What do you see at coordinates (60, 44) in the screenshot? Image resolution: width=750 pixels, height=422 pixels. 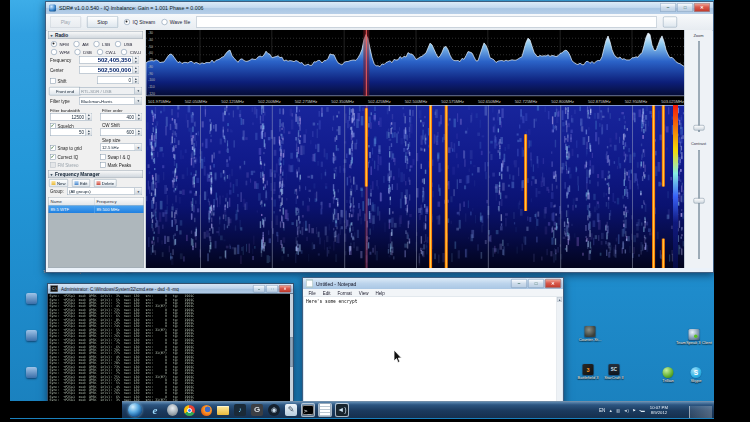 I see `mode-nfm: NFM` at bounding box center [60, 44].